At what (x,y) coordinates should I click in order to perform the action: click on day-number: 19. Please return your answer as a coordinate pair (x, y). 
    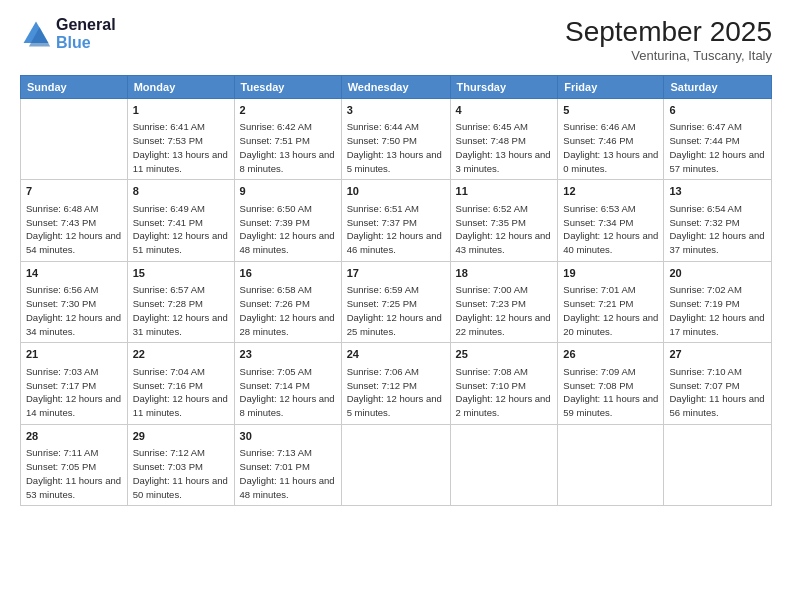
    Looking at the image, I should click on (610, 274).